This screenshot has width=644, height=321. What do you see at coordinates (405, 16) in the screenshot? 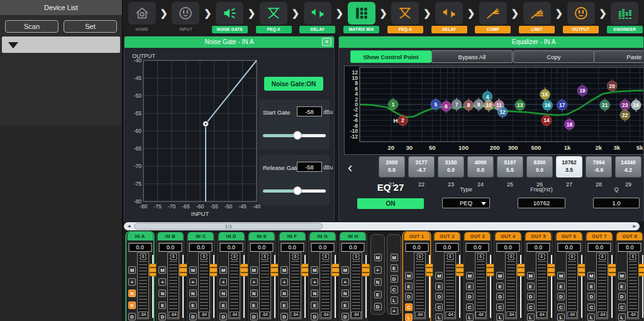
I see `toolbar-item-peq-x-out: PEQ-X` at bounding box center [405, 16].